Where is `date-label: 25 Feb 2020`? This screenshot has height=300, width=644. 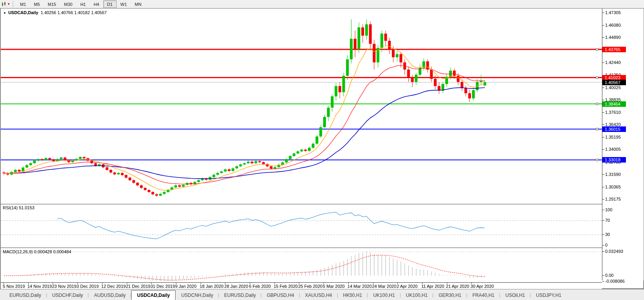 date-label: 25 Feb 2020 is located at coordinates (310, 286).